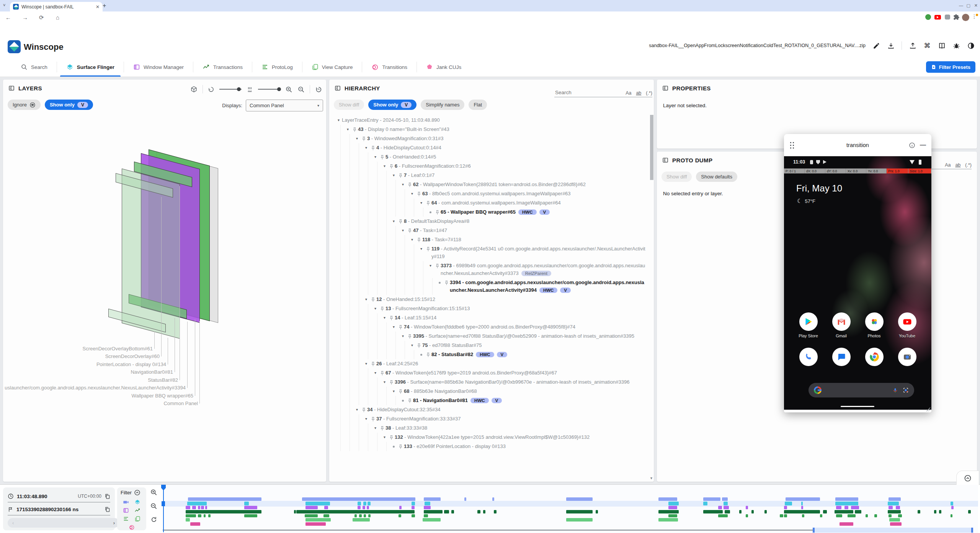  Describe the element at coordinates (491, 286) in the screenshot. I see `tree-node: 3394 - com.google.android.apps.nexuslaun…` at that location.